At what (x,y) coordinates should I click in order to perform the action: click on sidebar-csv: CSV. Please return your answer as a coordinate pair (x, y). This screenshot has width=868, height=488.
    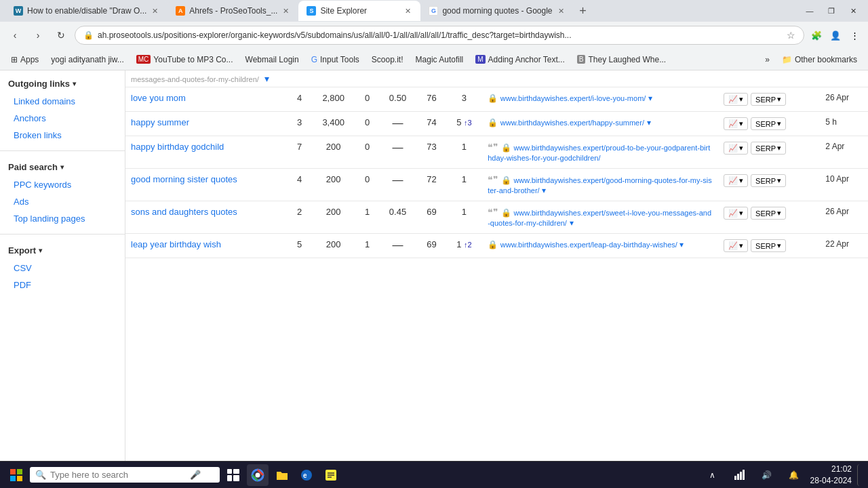
    Looking at the image, I should click on (62, 268).